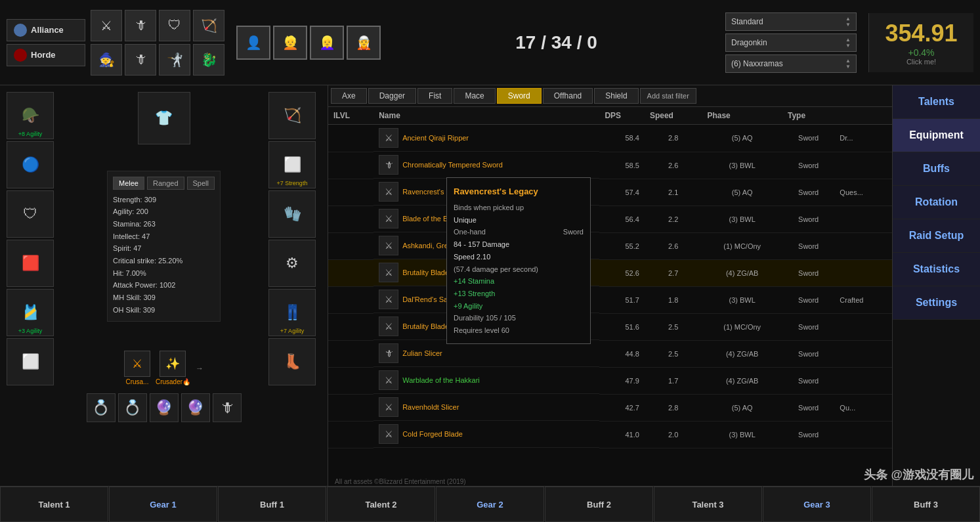 The height and width of the screenshot is (522, 980). I want to click on bottom-tab-gear2: Gear 2, so click(490, 504).